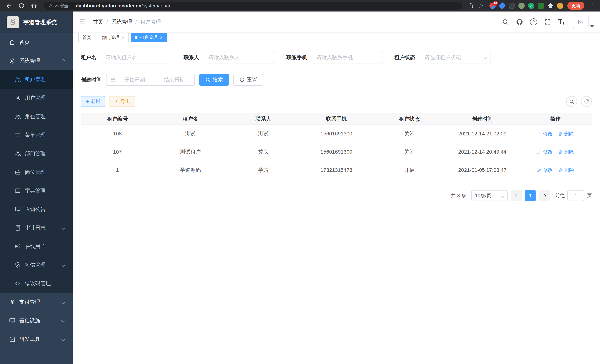 Image resolution: width=600 pixels, height=364 pixels. I want to click on sidebar-item-dept: 部门管理, so click(37, 154).